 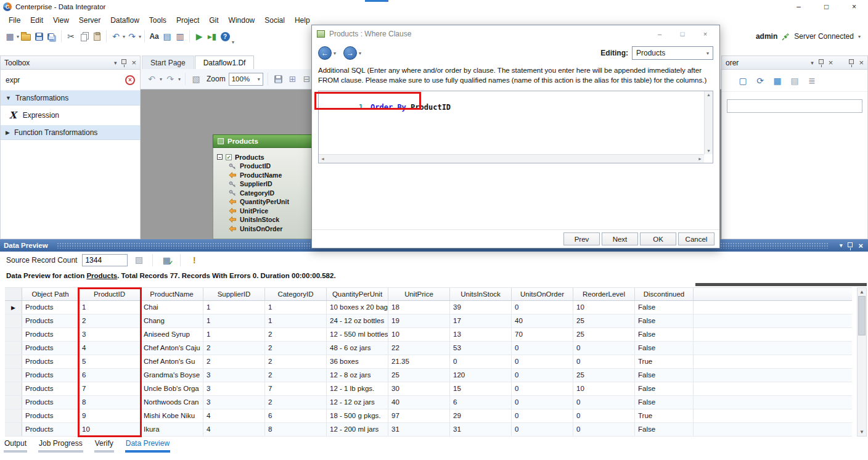 I want to click on editing-select: Products ▾, so click(x=673, y=53).